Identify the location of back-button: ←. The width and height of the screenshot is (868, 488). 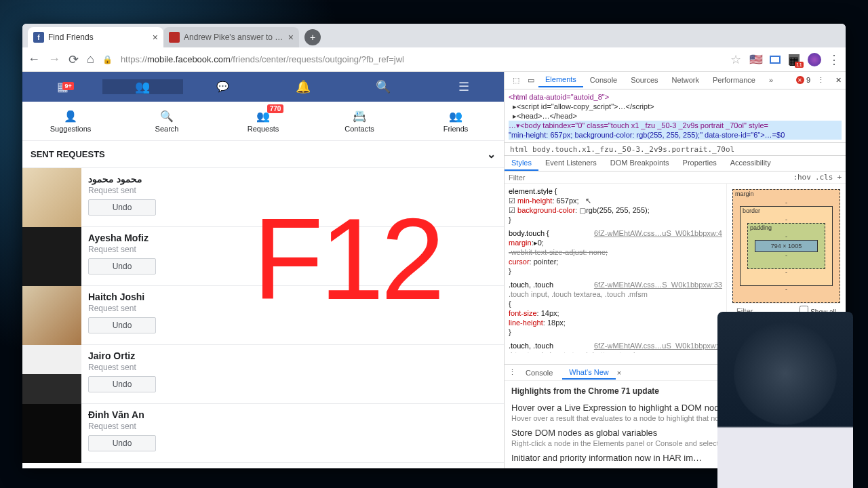
(34, 60).